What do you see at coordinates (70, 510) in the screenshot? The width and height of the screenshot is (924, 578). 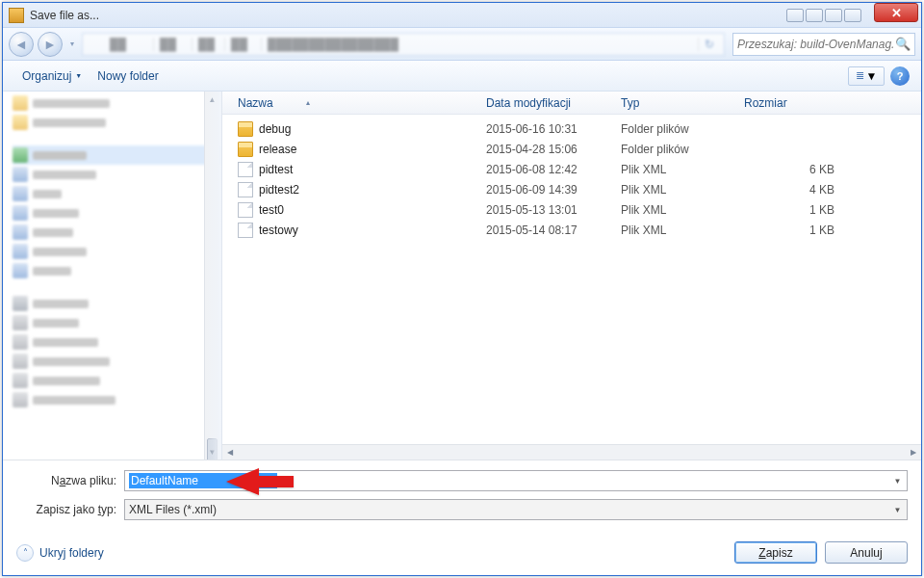 I see `filetype-label: Zapisz jako typ:` at bounding box center [70, 510].